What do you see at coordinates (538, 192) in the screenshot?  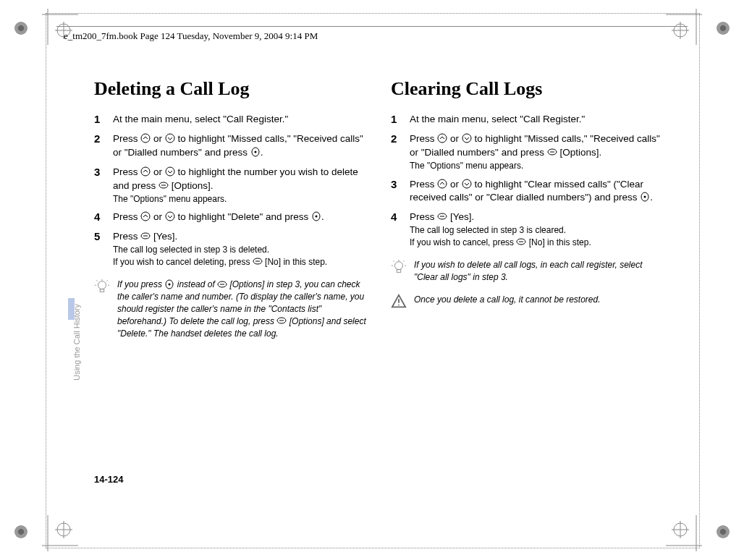 I see `step-body: Press or to highlight "Clear missed call…` at bounding box center [538, 192].